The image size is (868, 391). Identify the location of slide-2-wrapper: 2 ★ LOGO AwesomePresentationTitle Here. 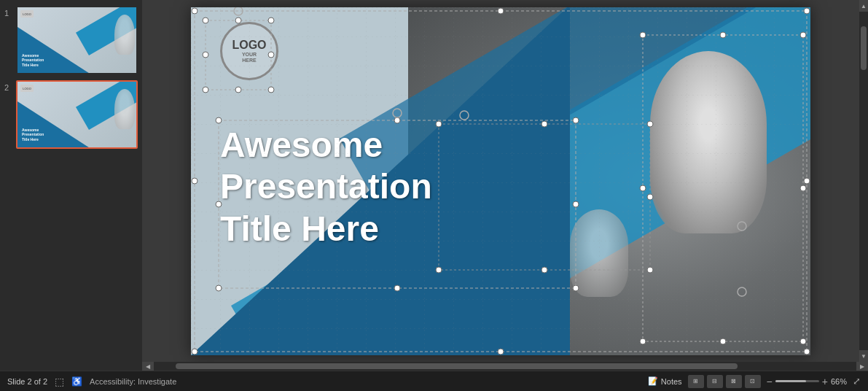
(71, 115).